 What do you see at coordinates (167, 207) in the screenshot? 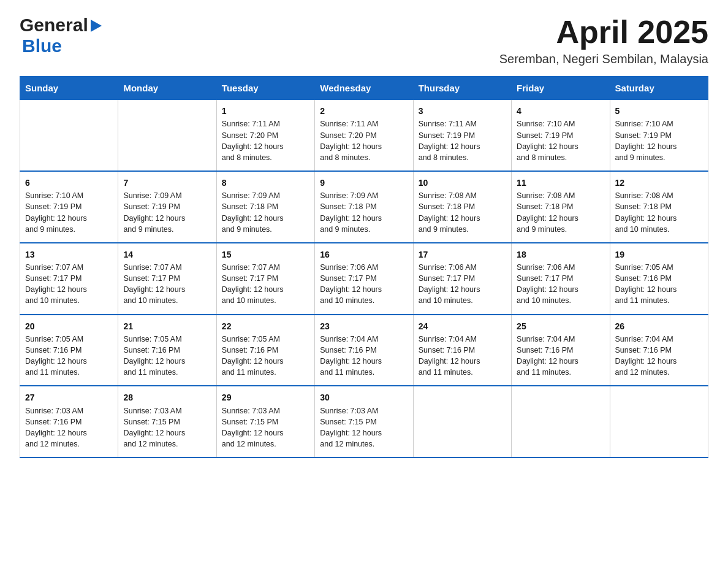
I see `calendar-cell: 7Sunrise: 7:09 AMSunset: 7:19 PMDaylight…` at bounding box center [167, 207].